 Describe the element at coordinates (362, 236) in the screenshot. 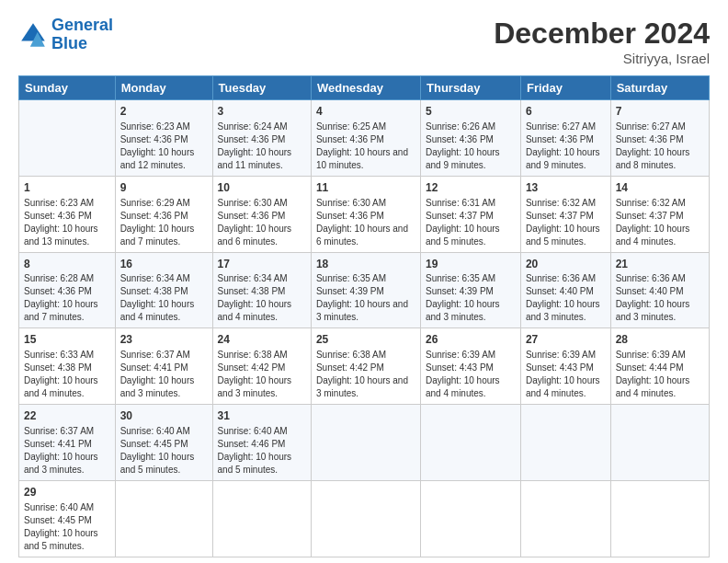

I see `daylight-label: Daylight: 10 hours and 6 minutes.` at that location.